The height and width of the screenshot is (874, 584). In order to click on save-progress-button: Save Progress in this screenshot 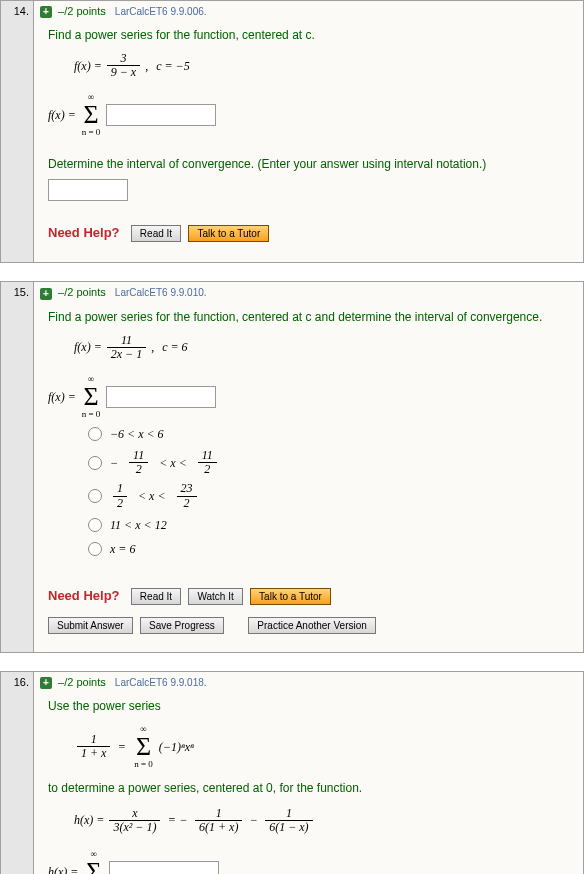, I will do `click(182, 626)`.